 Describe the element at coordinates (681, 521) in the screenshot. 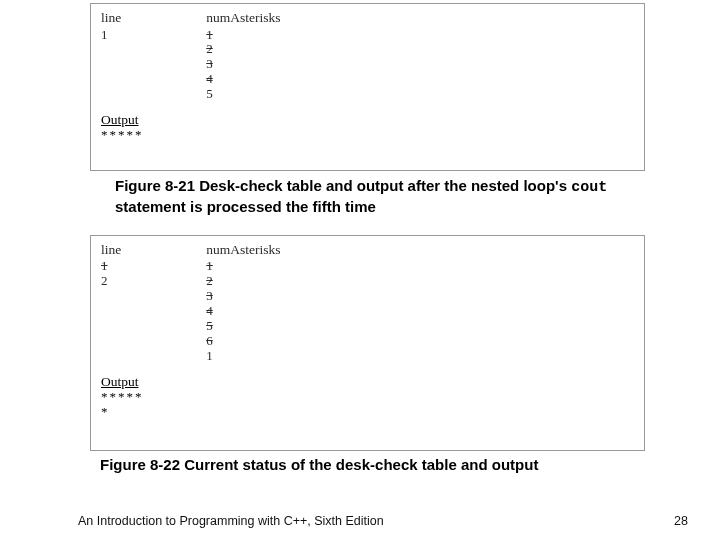

I see `footer-page-number: 28` at that location.